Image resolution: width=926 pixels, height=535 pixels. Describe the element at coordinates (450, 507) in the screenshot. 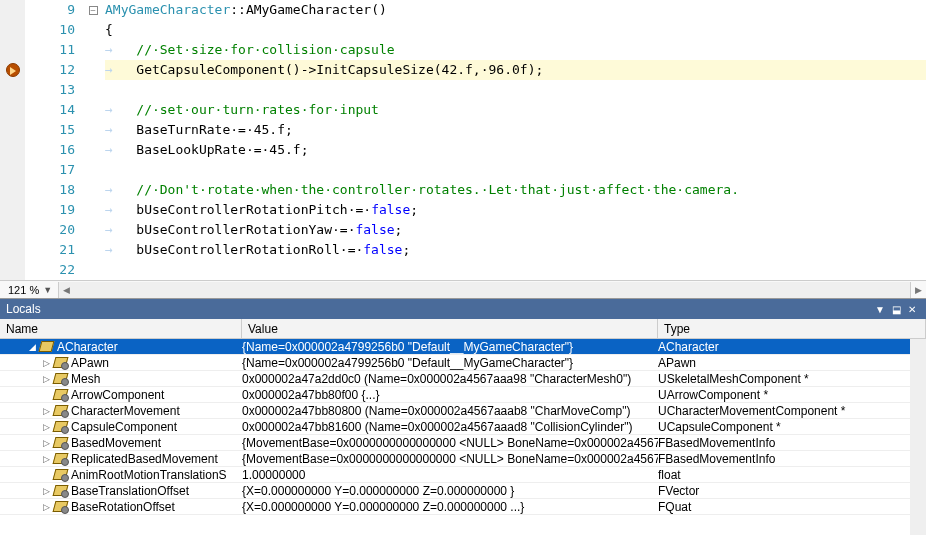

I see `variable-value: {X=0.000000000 Y=0.000000000 Z=0.0000000…` at that location.